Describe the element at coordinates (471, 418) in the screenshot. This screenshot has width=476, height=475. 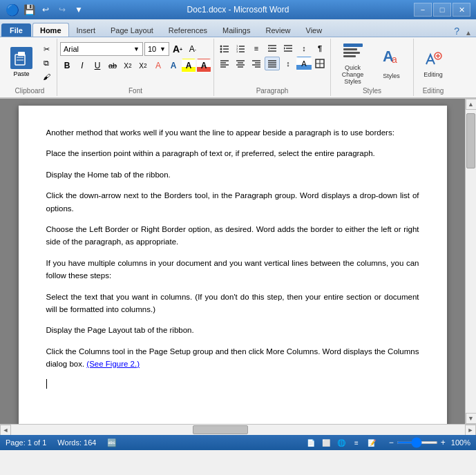
I see `scroll-down-button: ▼` at that location.